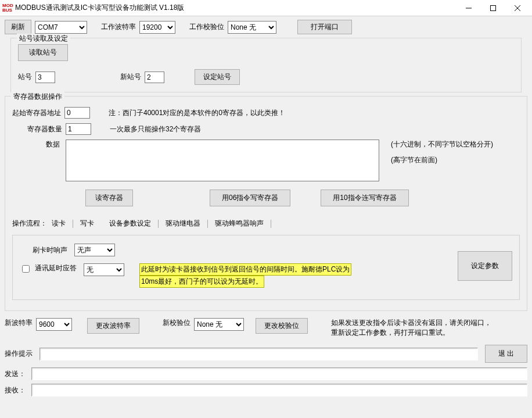 This screenshot has height=418, width=532. Describe the element at coordinates (411, 323) in the screenshot. I see `bottom-info-l1: 如果发送更改指令后读卡器没有返回，请关闭端口，` at that location.